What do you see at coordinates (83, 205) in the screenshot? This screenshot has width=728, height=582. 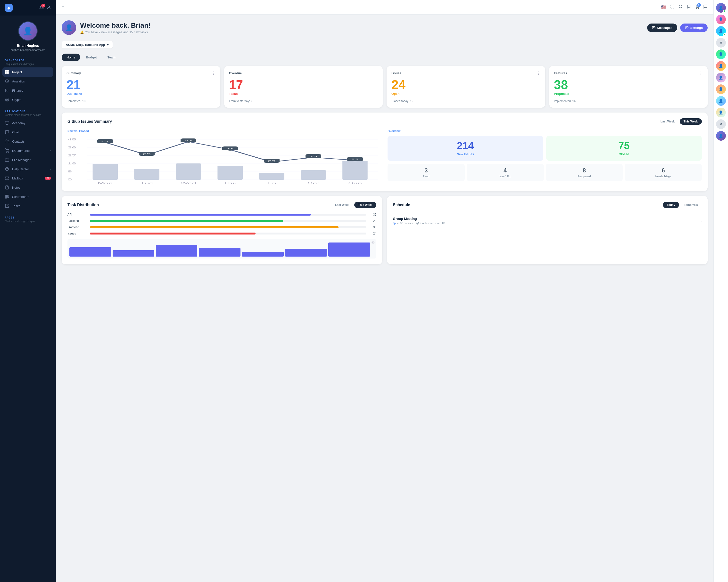 I see `task-dist-title: Task Distribution` at bounding box center [83, 205].